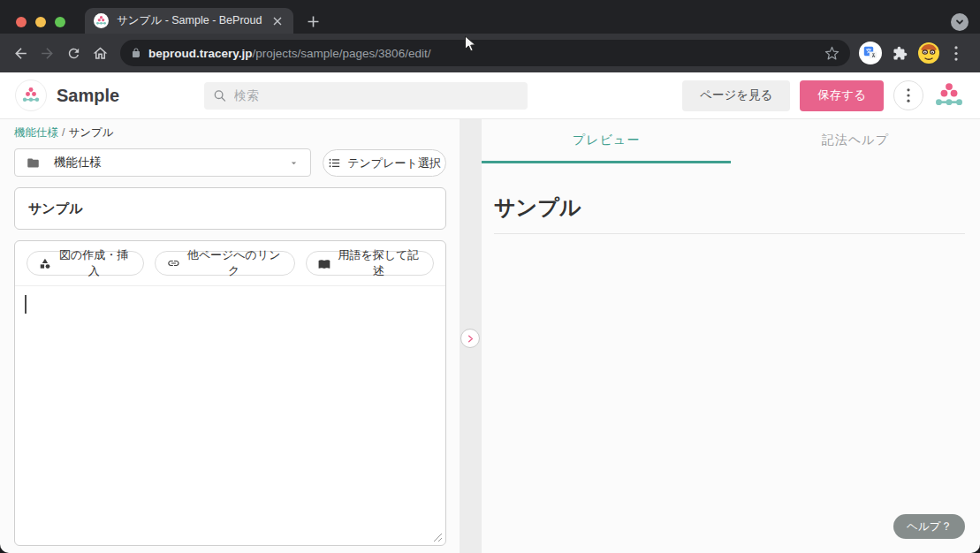 This screenshot has height=553, width=980. Describe the element at coordinates (100, 53) in the screenshot. I see `home-button` at that location.